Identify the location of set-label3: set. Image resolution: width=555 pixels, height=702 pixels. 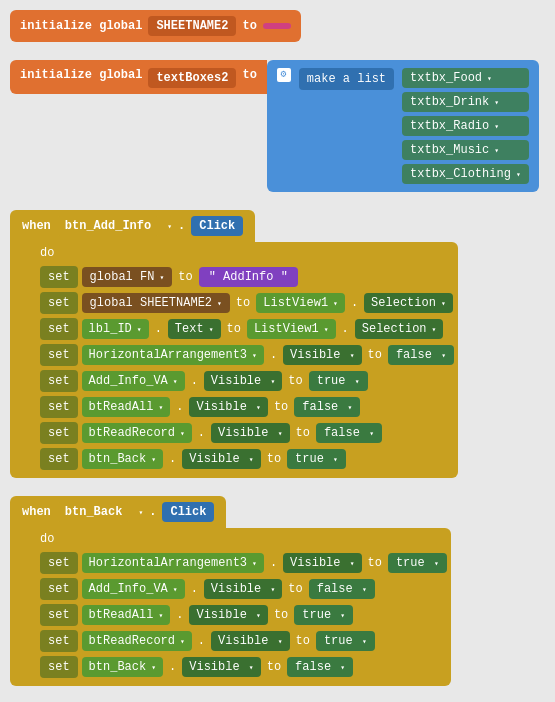
(59, 329).